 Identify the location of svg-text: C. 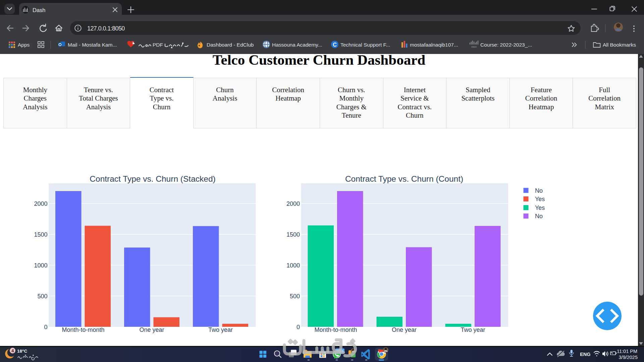
(335, 45).